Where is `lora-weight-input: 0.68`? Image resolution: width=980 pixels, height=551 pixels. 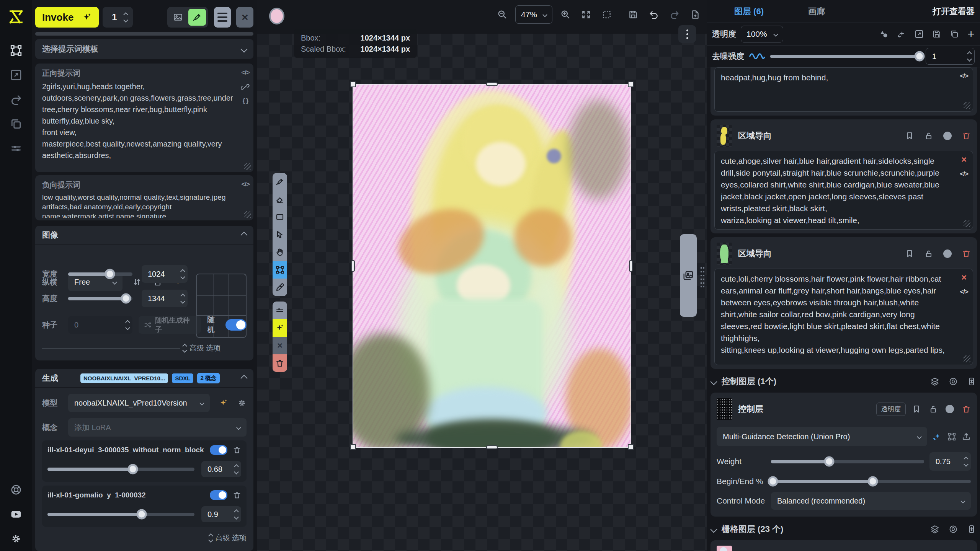 lora-weight-input: 0.68 is located at coordinates (221, 469).